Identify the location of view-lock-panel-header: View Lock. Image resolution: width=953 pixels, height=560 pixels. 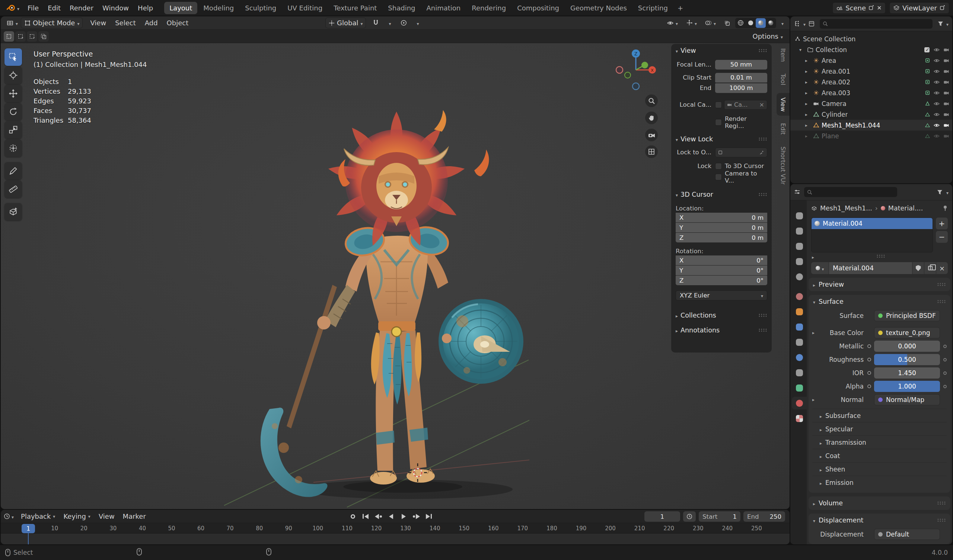
(722, 139).